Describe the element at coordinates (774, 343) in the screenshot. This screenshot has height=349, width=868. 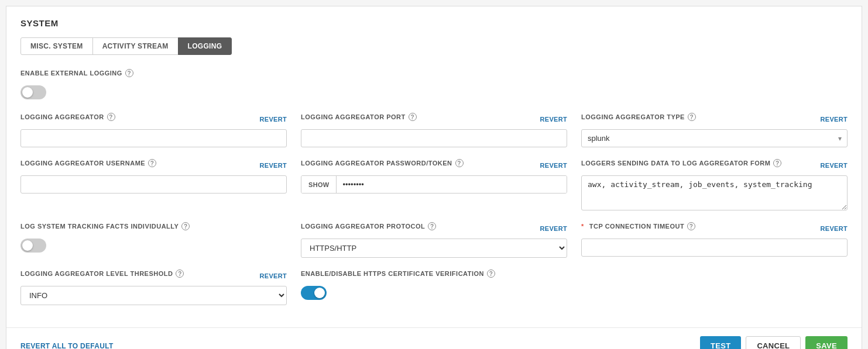
I see `bottom-actions: TEST CANCEL SAVE` at that location.